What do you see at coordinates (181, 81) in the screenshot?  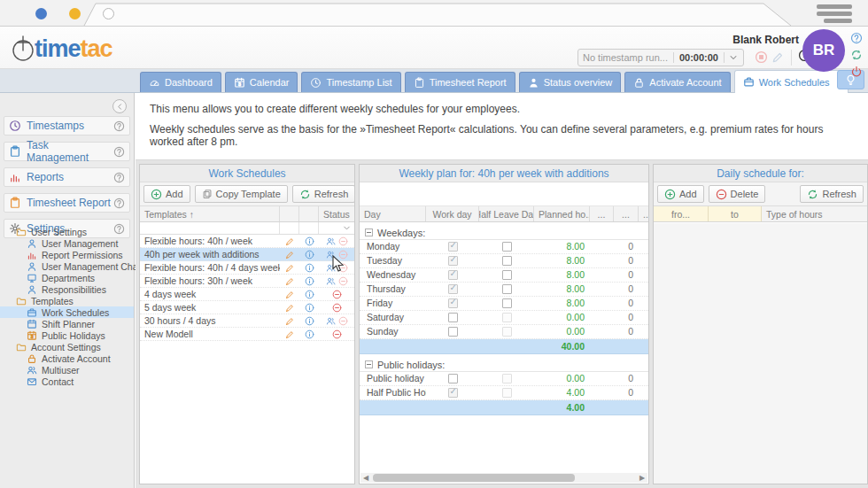 I see `tab-dashboard: Dashboard` at bounding box center [181, 81].